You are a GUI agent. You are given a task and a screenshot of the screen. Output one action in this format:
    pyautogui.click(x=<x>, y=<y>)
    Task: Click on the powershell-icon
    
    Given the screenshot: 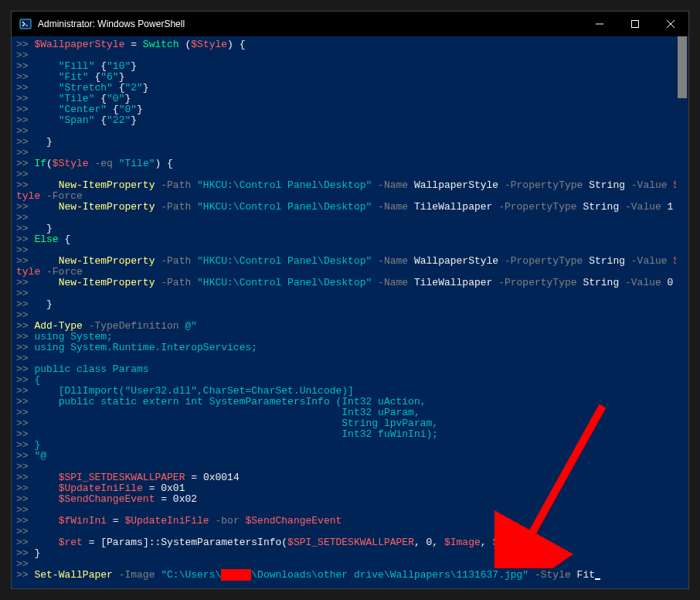 What is the action you would take?
    pyautogui.click(x=25, y=24)
    